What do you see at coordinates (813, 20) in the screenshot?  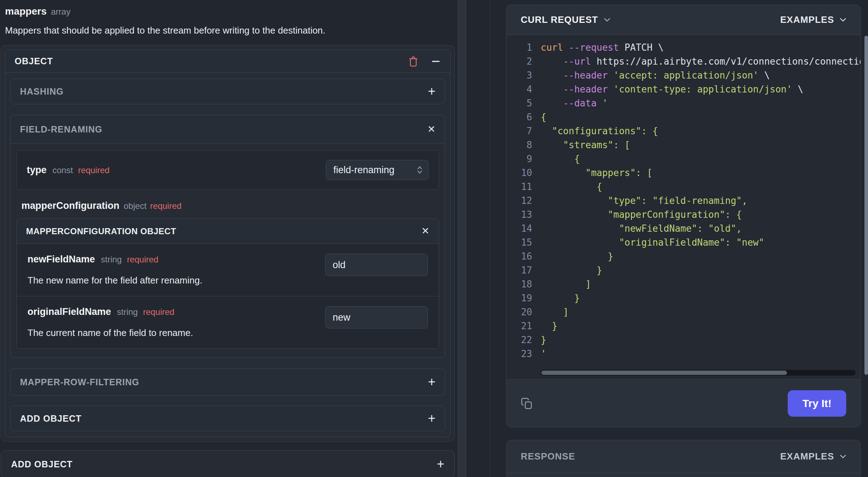 I see `curl-examples-dropdown: EXAMPLES` at bounding box center [813, 20].